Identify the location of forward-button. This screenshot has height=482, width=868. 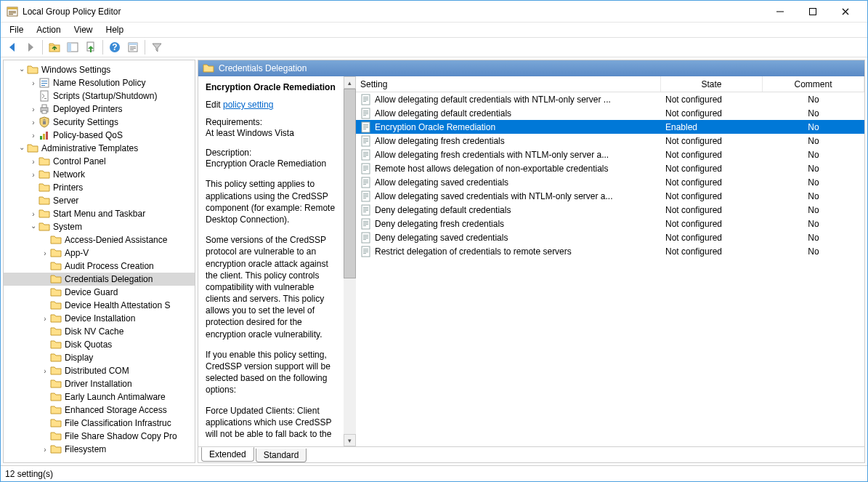
(31, 47).